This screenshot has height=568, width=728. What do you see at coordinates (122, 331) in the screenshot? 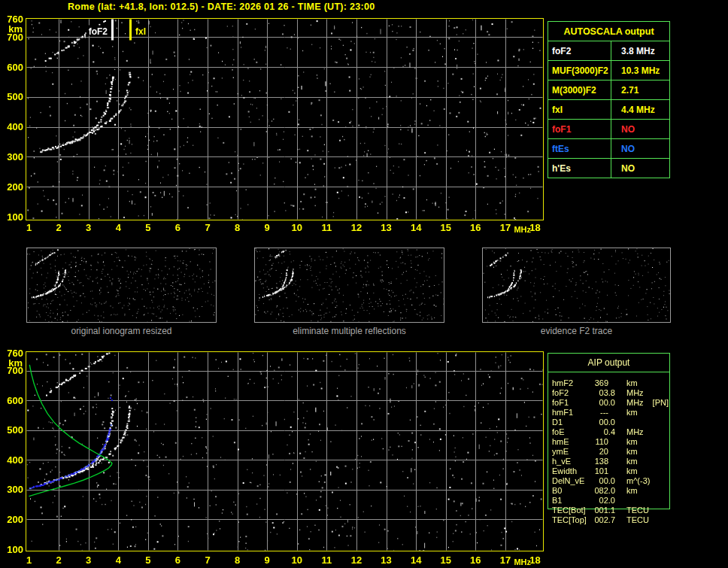
I see `thumbnail-caption-1: original ionogram resized` at bounding box center [122, 331].